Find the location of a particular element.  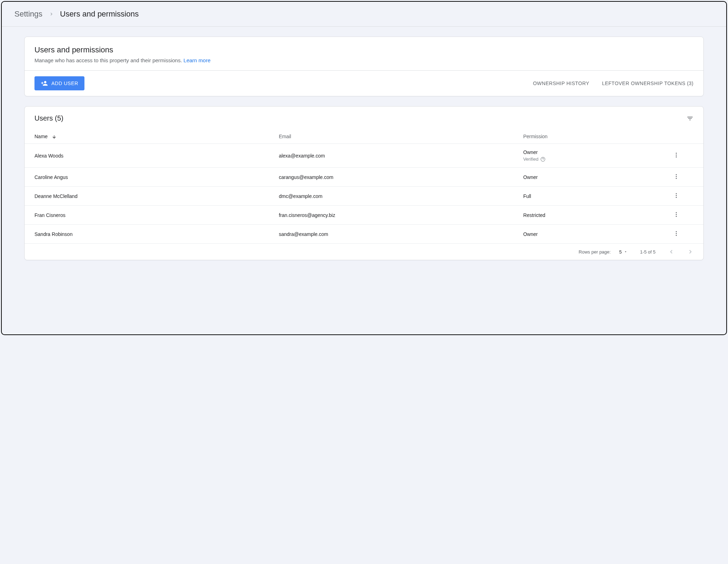

table-row: Sandra Robinsonsandra@example.comOwner is located at coordinates (364, 234).